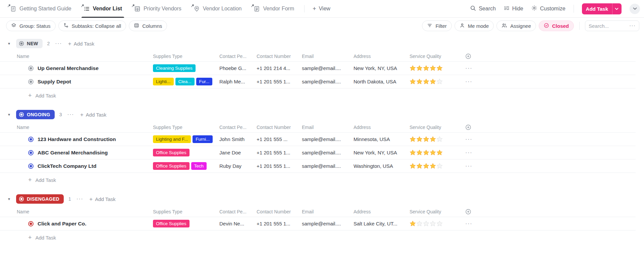  I want to click on status-badge: NEW, so click(30, 44).